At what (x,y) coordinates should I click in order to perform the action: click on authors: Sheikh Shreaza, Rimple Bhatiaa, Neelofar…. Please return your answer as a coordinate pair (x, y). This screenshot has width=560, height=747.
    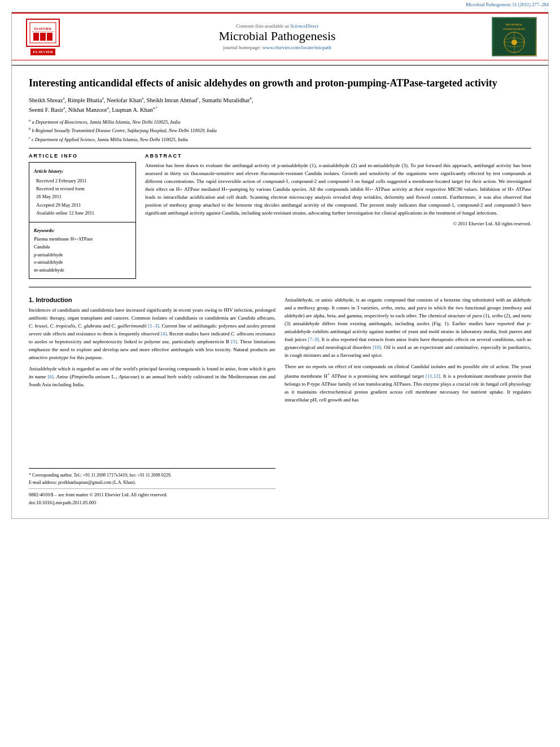
    Looking at the image, I should click on (280, 105).